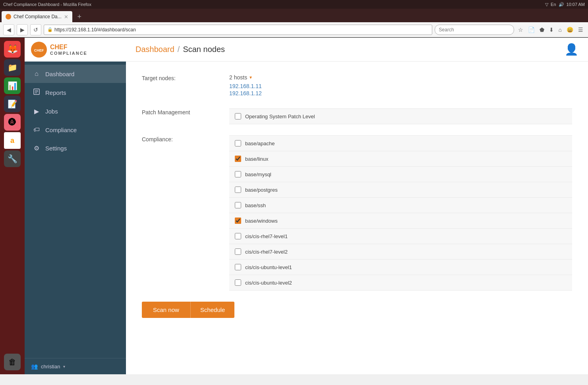 The width and height of the screenshot is (588, 385). Describe the element at coordinates (66, 17) in the screenshot. I see `tab-close-button: ✕` at that location.